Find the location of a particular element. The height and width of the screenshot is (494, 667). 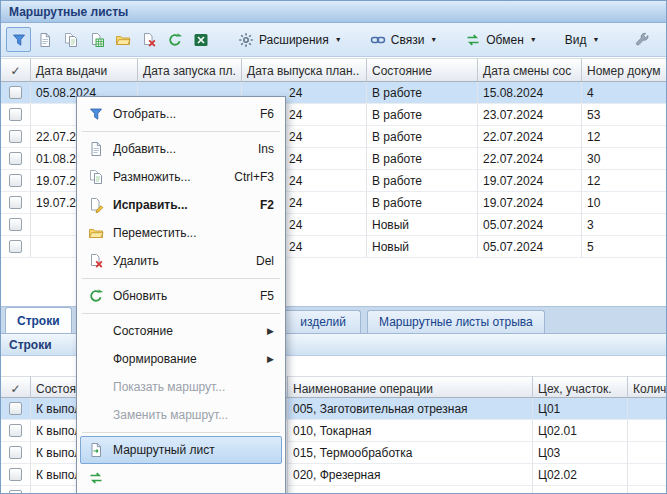

create-based-on-button is located at coordinates (96, 40).